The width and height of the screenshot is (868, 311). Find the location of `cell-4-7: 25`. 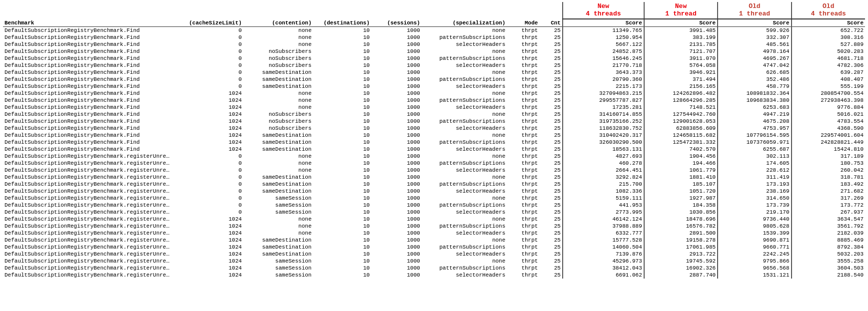

cell-4-7: 25 is located at coordinates (551, 58).